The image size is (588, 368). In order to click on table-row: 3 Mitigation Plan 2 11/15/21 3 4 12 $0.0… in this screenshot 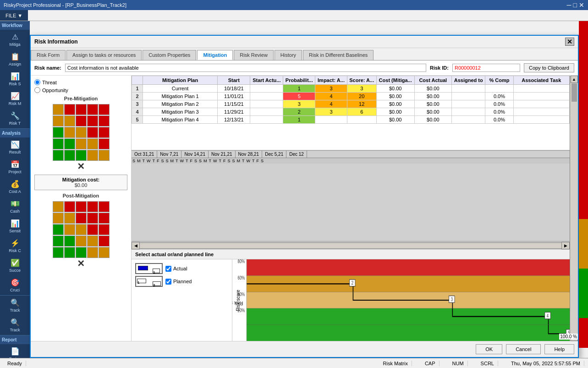, I will do `click(351, 104)`.